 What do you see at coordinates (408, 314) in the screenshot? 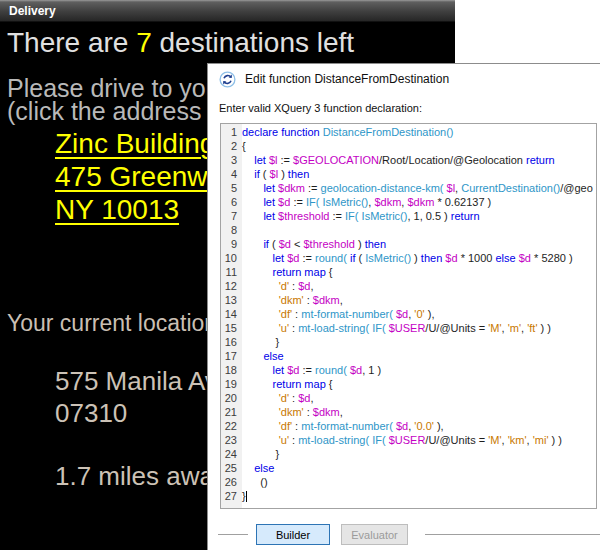
I see `code-line: 14 'df' : mt-format-number( $d, '0' ),` at bounding box center [408, 314].